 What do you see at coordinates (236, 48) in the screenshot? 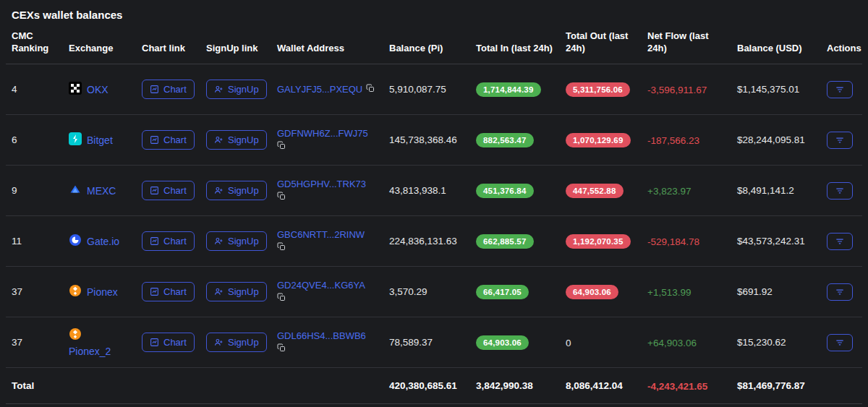
I see `header-signup-link: SignUp link` at bounding box center [236, 48].